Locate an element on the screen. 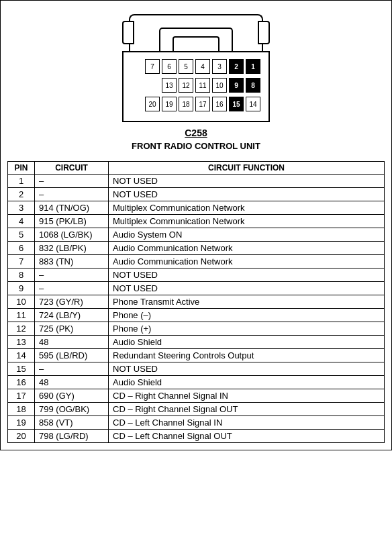  connector-label: C258 FRONT RADIO CONTROL UNIT is located at coordinates (196, 140).